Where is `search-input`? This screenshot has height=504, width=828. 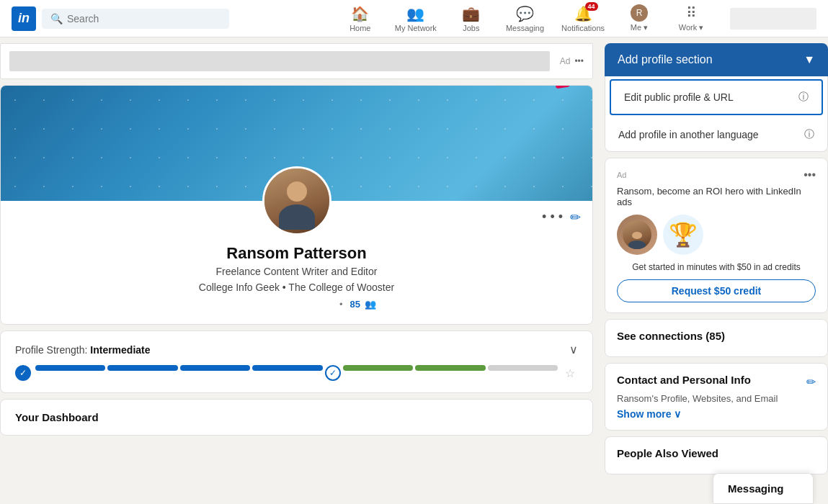 search-input is located at coordinates (144, 19).